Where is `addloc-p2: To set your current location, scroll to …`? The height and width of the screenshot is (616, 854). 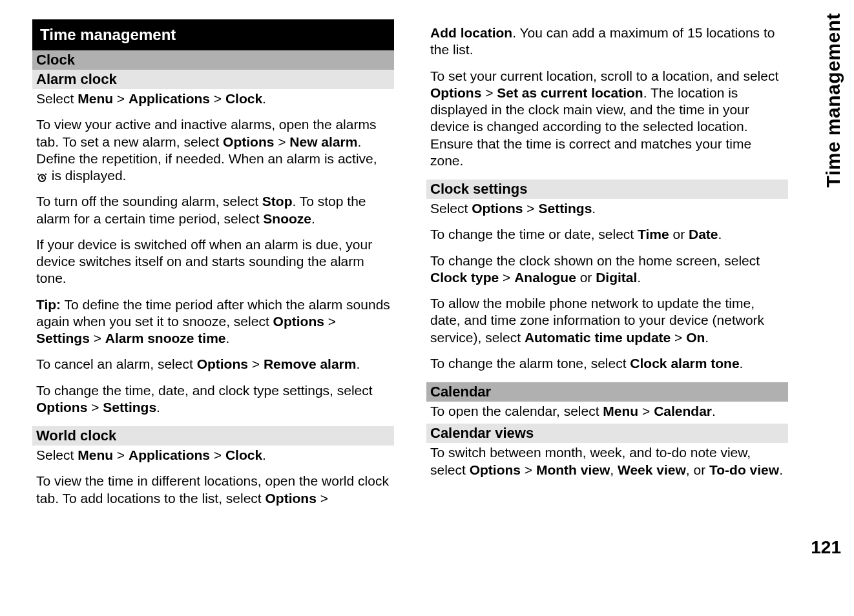 addloc-p2: To set your current location, scroll to … is located at coordinates (607, 119).